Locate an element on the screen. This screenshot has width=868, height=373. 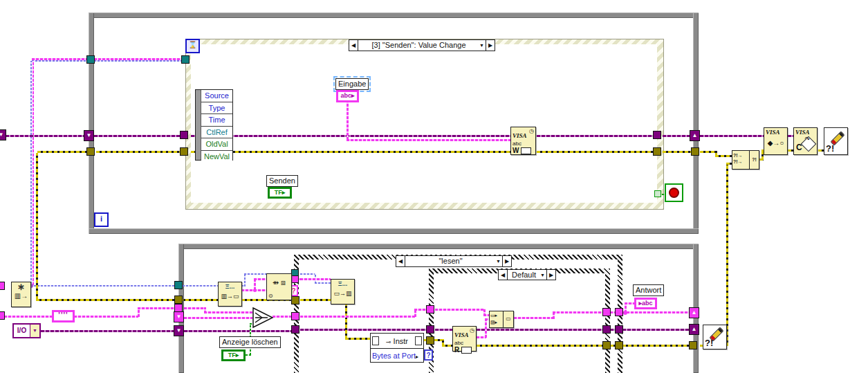
event-data-item: Time is located at coordinates (217, 120).